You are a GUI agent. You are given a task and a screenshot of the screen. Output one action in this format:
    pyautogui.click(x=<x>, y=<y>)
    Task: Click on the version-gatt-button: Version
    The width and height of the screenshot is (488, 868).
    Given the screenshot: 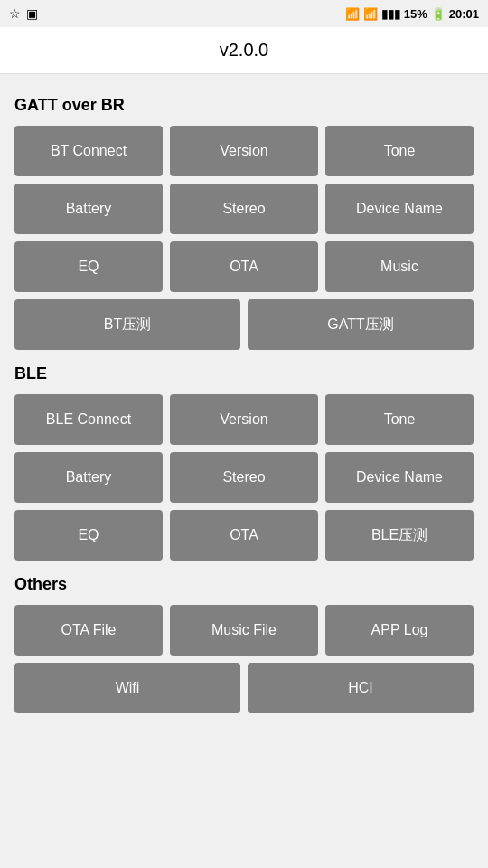 What is the action you would take?
    pyautogui.click(x=244, y=151)
    